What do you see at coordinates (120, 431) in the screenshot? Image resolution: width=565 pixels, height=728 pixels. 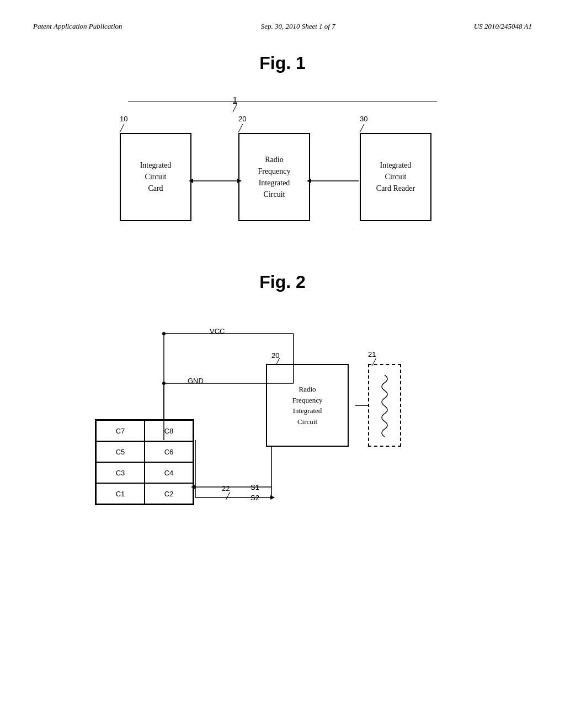 I see `cell-C7: C7` at bounding box center [120, 431].